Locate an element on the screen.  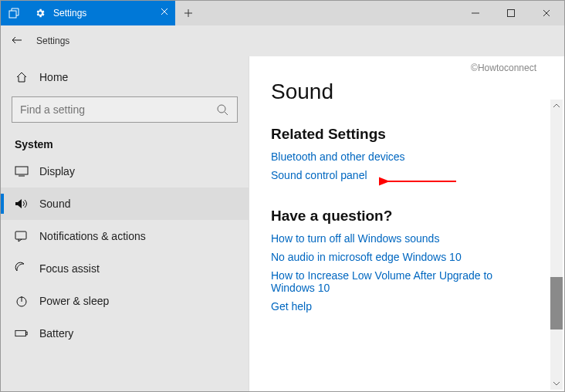
search-icon is located at coordinates (222, 110).